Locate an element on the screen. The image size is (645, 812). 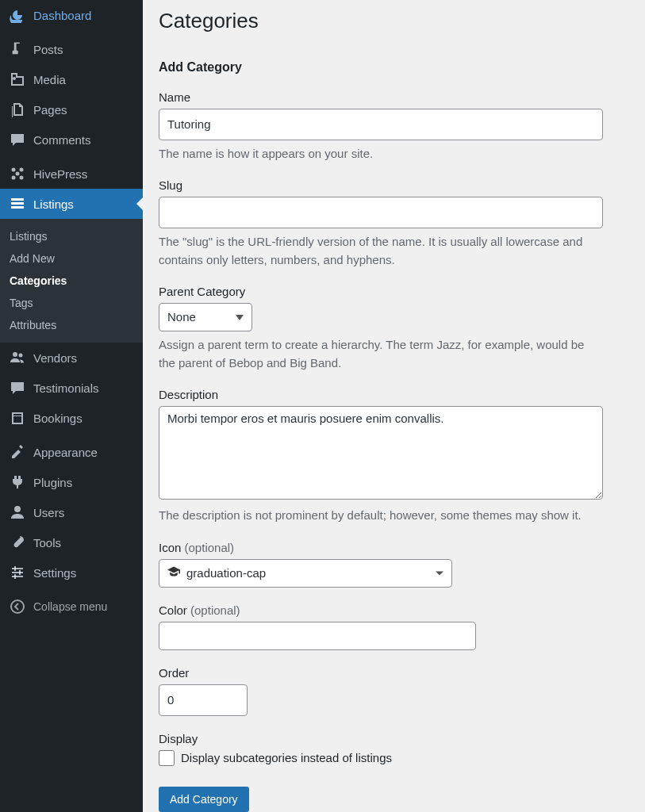
name-input is located at coordinates (381, 124).